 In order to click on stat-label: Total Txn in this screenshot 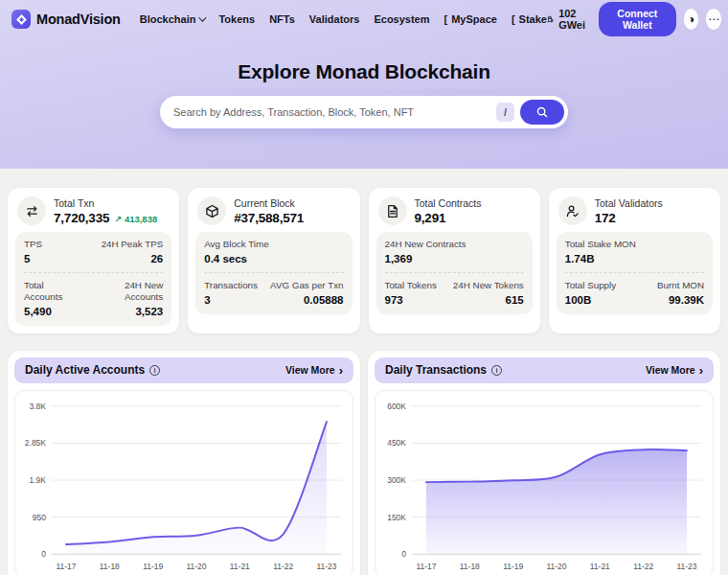, I will do `click(105, 203)`.